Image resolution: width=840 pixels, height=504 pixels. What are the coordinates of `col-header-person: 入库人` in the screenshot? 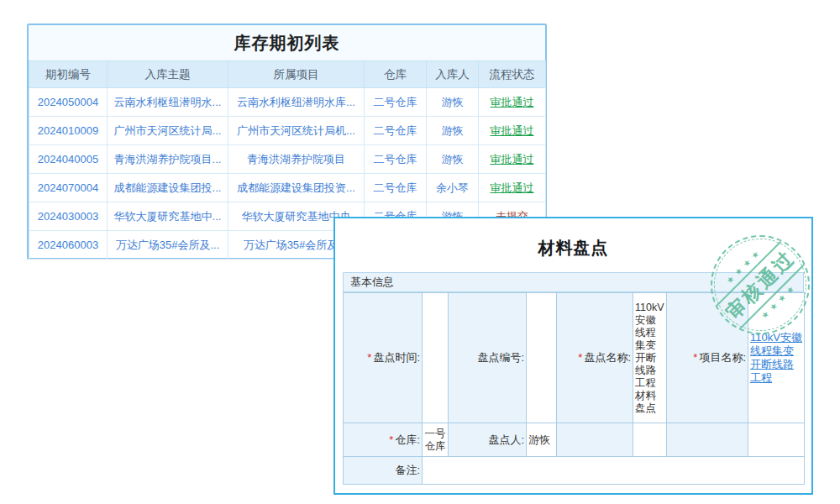 It's located at (453, 75).